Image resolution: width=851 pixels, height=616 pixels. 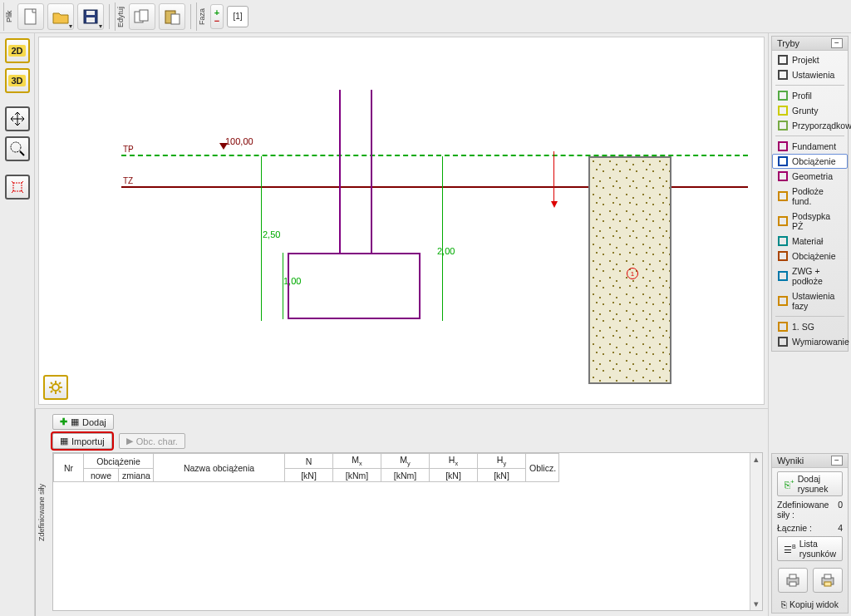 I want to click on loads-table: Nr Obciążenie Nazwa obciążenia N Mx My H…, so click(x=306, y=467).